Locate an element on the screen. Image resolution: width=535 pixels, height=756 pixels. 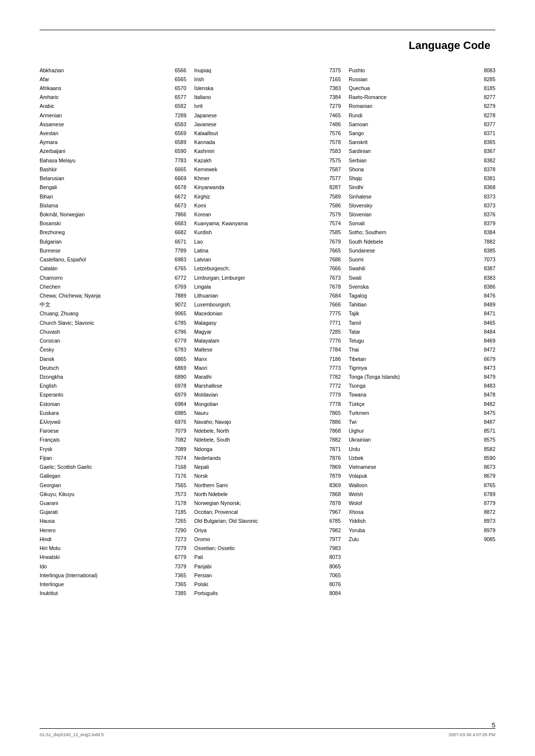
language-name: Frysk is located at coordinates (105, 450).